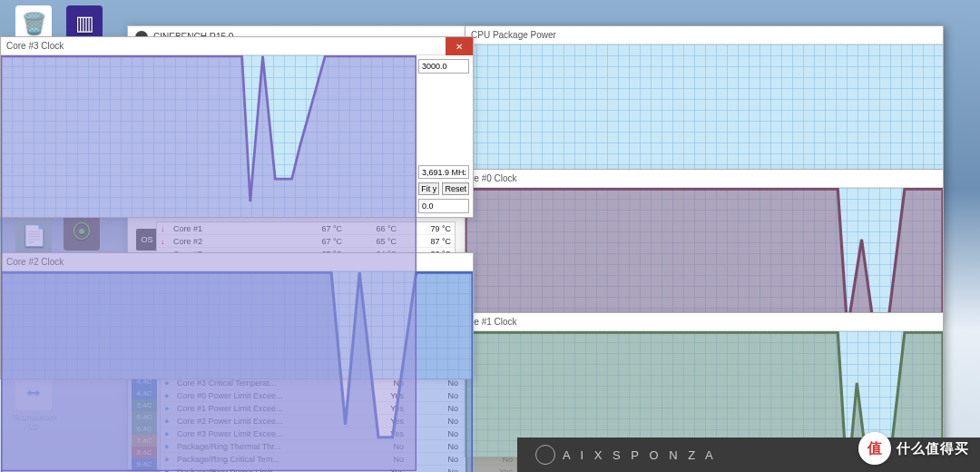 This screenshot has height=472, width=980. Describe the element at coordinates (704, 322) in the screenshot. I see `window-titlebar: re #1 Clock` at that location.